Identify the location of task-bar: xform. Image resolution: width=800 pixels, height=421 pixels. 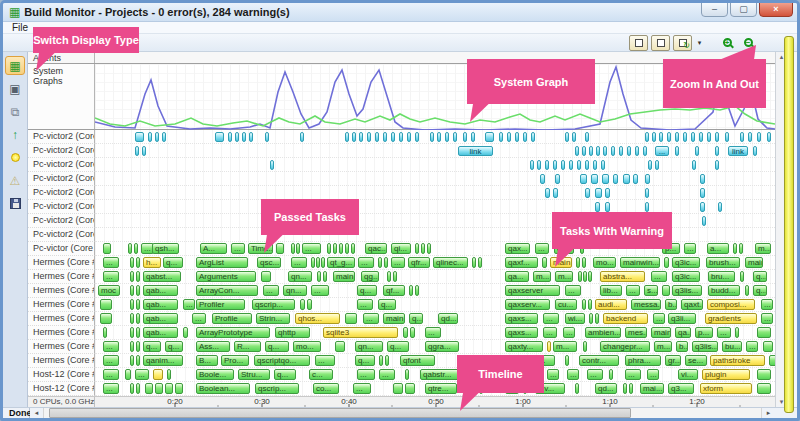
(726, 388).